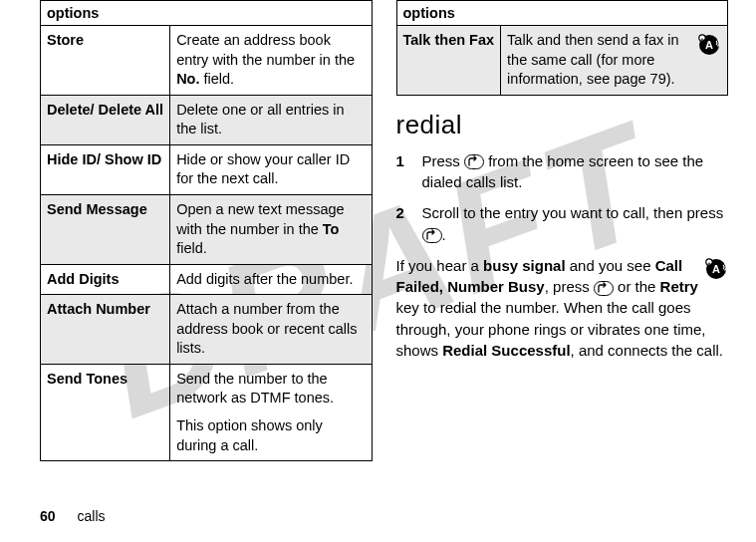 The width and height of the screenshot is (756, 542). I want to click on table-row: Talk then Fax +A Talk and then send a fa…, so click(562, 61).